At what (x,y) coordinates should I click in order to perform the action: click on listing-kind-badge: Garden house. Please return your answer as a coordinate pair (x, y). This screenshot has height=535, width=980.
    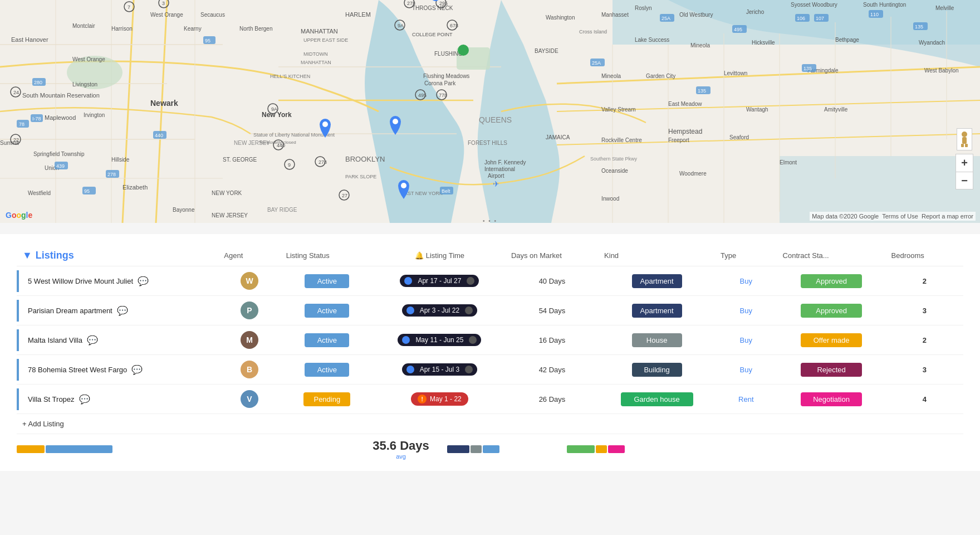
    Looking at the image, I should click on (657, 399).